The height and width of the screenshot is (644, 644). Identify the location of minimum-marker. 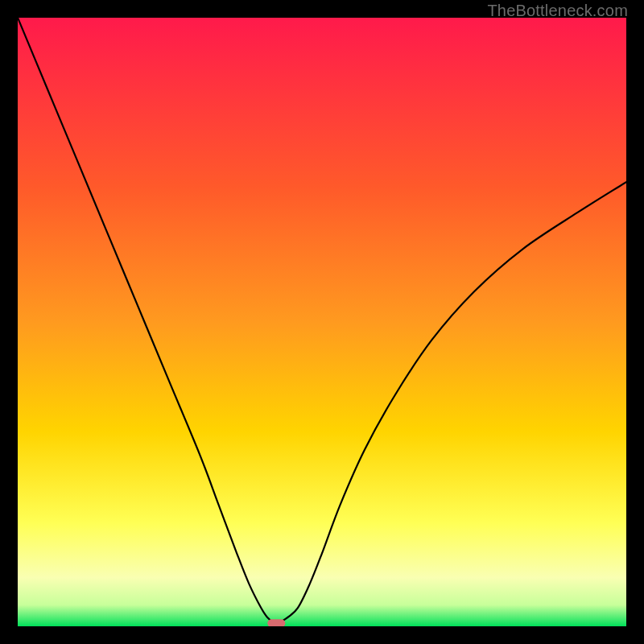
(276, 623).